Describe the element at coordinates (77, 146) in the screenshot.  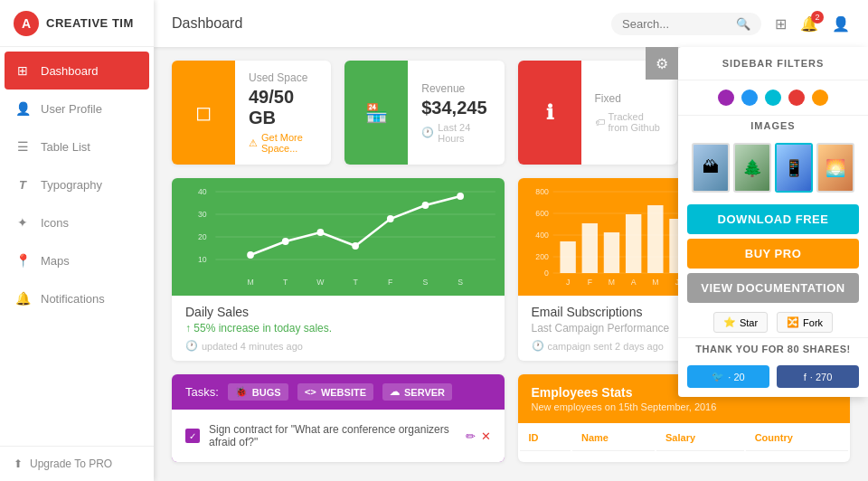
I see `sidebar-item-table-list: ☰ Table List` at that location.